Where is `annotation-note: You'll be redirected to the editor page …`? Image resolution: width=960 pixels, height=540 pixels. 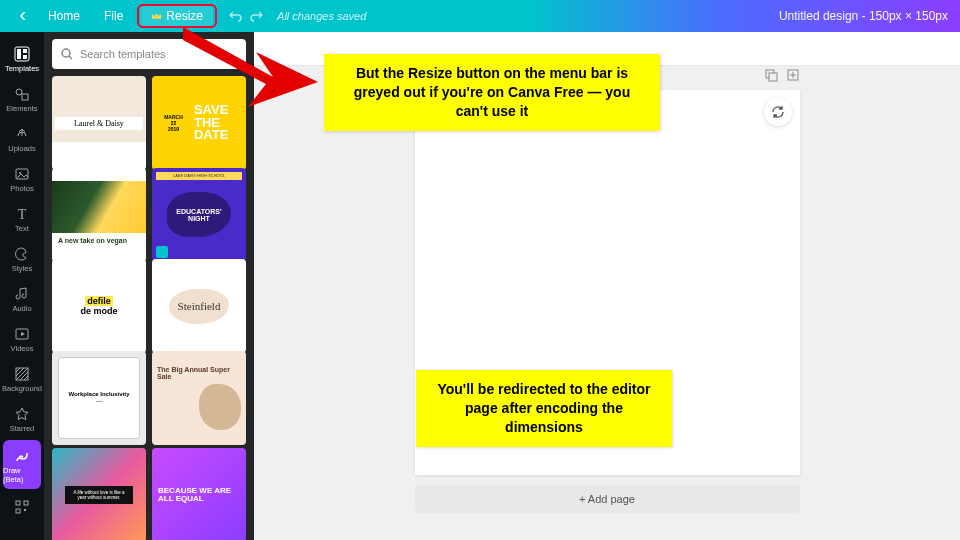 annotation-note: You'll be redirected to the editor page … is located at coordinates (544, 408).